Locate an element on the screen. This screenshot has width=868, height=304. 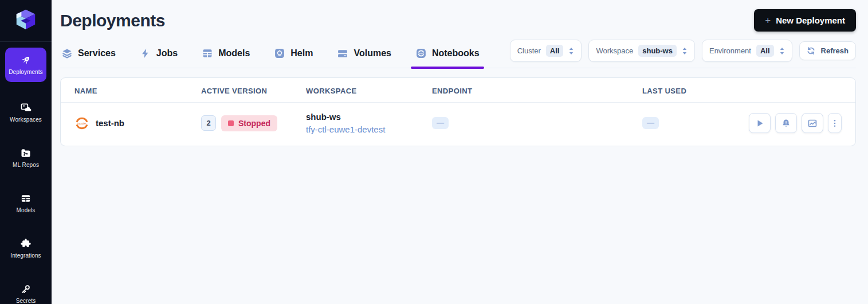
more-options-button is located at coordinates (835, 123).